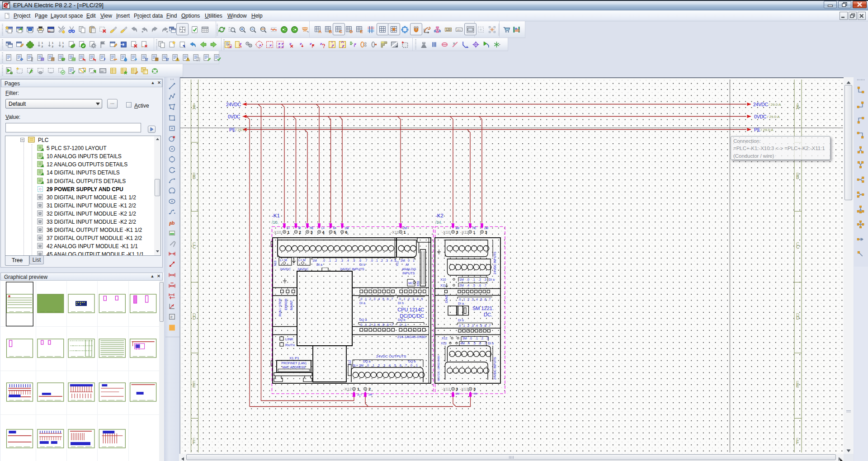  Describe the element at coordinates (409, 273) in the screenshot. I see `svg-text: INPUTS` at that location.